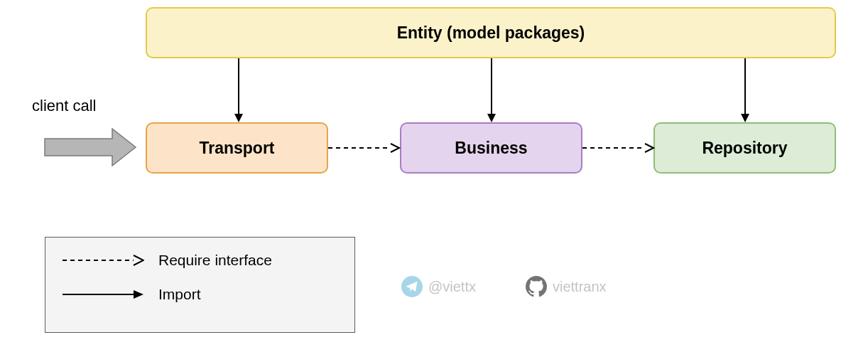  Describe the element at coordinates (237, 148) in the screenshot. I see `transport-label: Transport` at that location.